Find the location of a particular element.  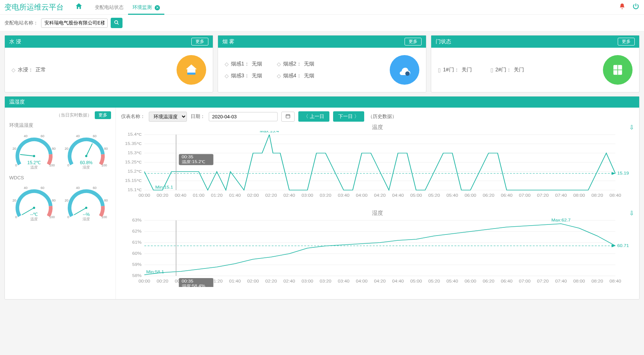

station-name-input is located at coordinates (74, 23).